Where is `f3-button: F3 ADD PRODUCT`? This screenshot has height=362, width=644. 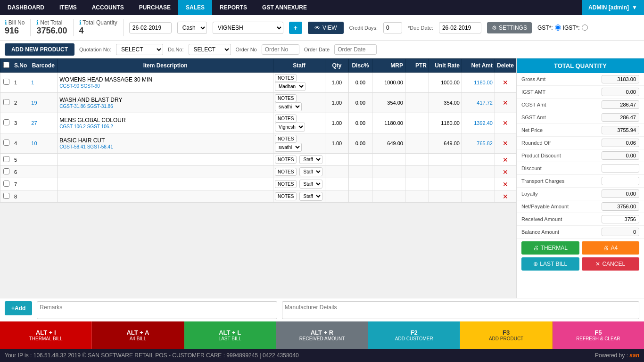
f3-button: F3 ADD PRODUCT is located at coordinates (506, 335).